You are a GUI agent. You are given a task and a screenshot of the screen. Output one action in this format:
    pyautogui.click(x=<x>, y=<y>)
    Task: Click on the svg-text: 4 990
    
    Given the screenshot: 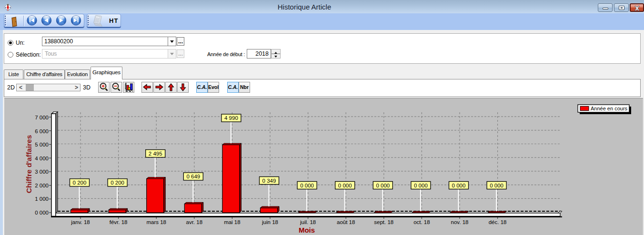 What is the action you would take?
    pyautogui.click(x=231, y=118)
    